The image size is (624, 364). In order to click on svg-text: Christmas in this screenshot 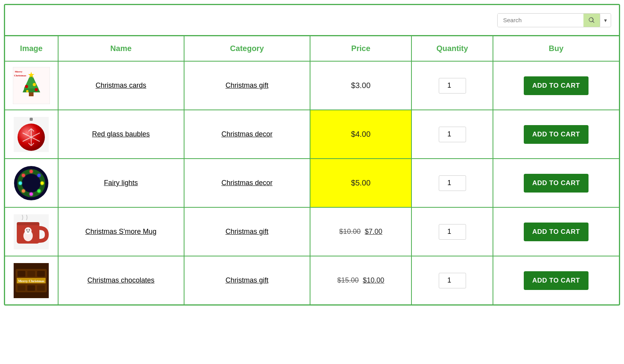, I will do `click(20, 76)`.